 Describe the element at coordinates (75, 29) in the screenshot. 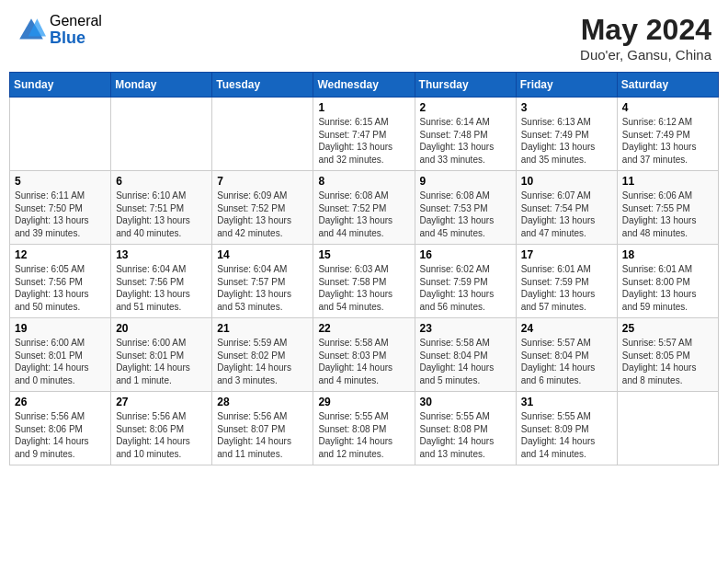

I see `logo-text: General Blue` at that location.